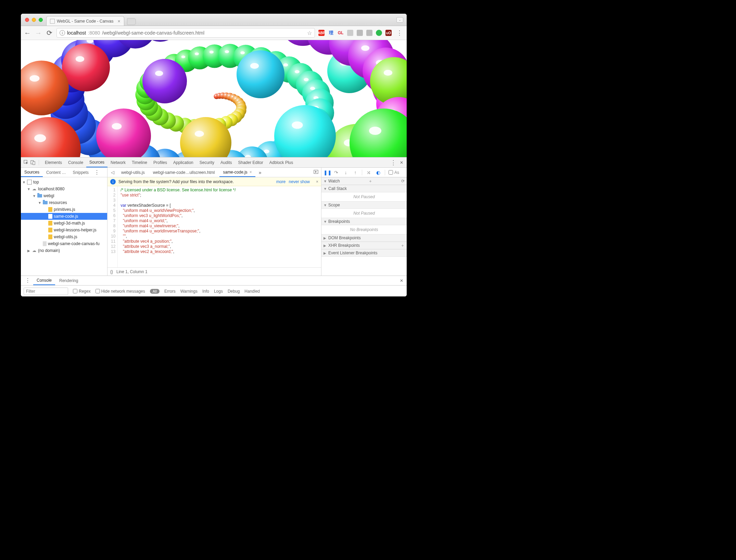 The height and width of the screenshot is (560, 736). I want to click on devtools-menu-icon: ⋮, so click(393, 163).